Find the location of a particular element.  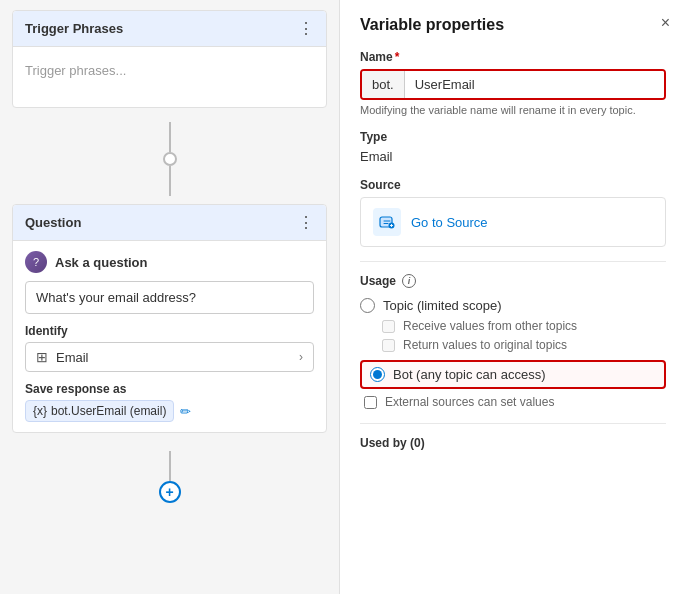

variable-icon: {x} is located at coordinates (40, 411).